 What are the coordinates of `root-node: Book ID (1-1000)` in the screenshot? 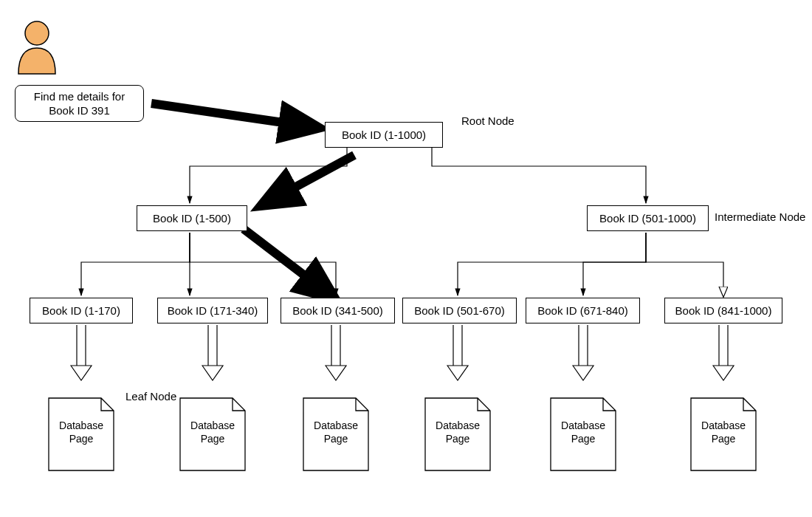 It's located at (384, 134).